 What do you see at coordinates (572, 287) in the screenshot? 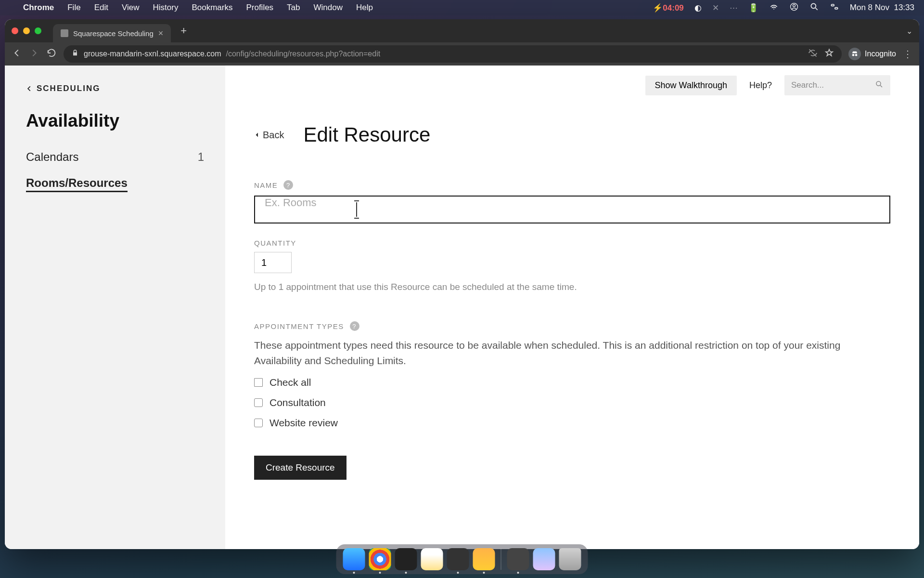
I see `quantity-hint: Up to 1 appointment that use this Resour…` at bounding box center [572, 287].